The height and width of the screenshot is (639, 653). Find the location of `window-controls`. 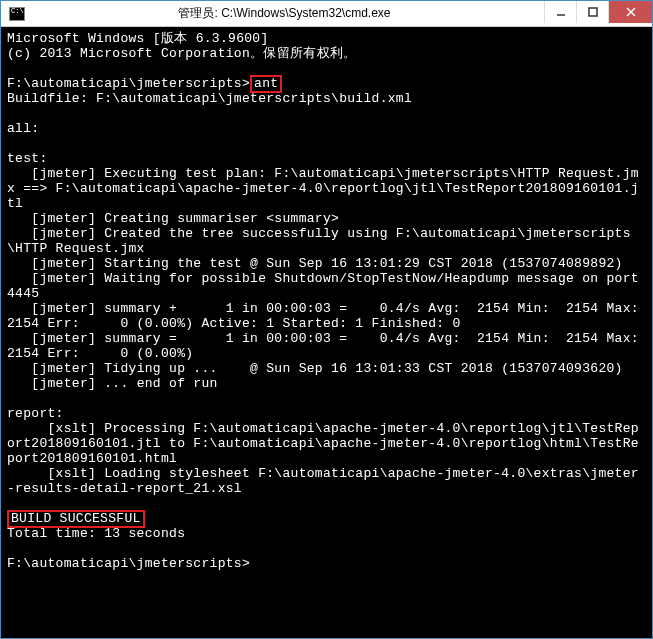

window-controls is located at coordinates (598, 14).